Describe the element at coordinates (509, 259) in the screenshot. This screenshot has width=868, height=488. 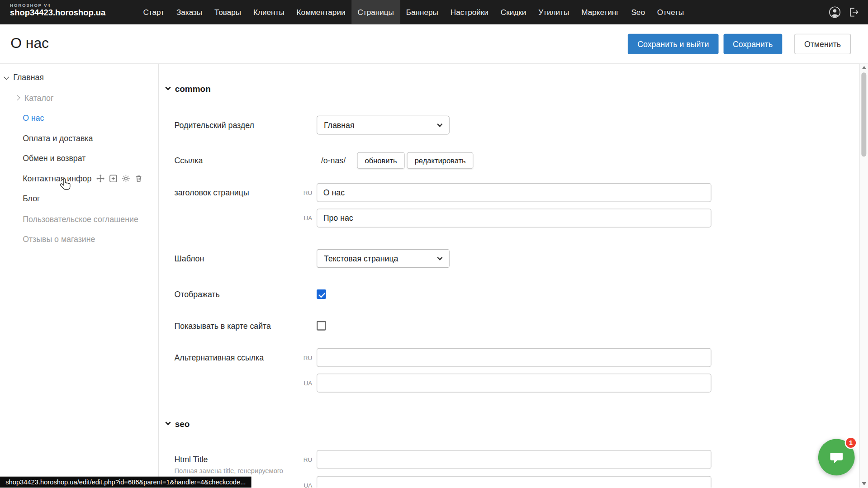
I see `form-row-template: Шаблон Текстовая страница` at that location.